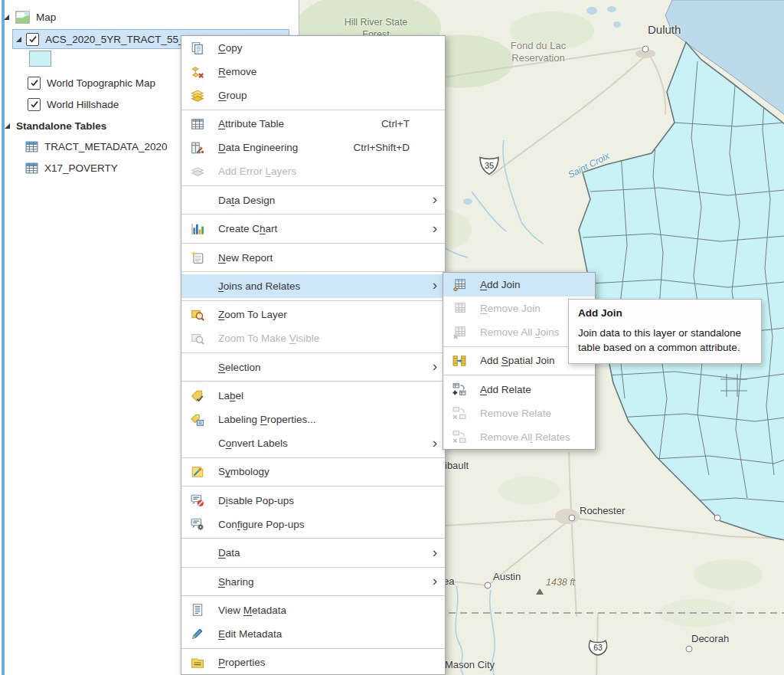 The height and width of the screenshot is (675, 784). I want to click on menu-item-label: Symbology, so click(243, 472).